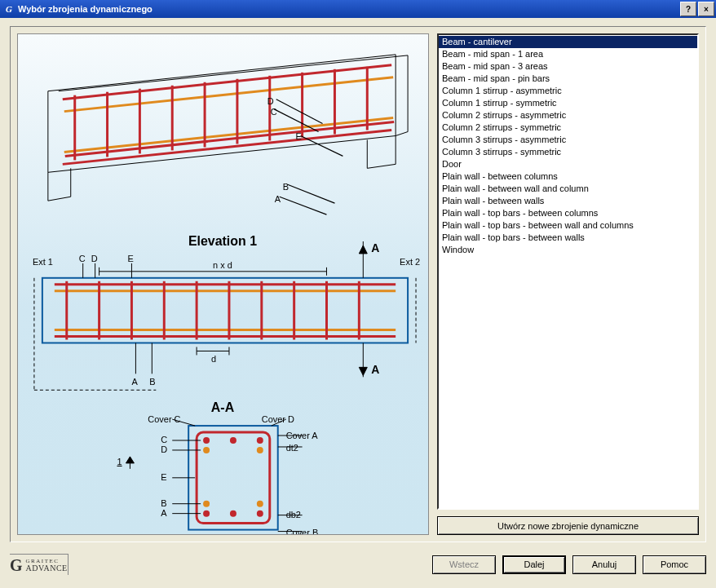 This screenshot has height=588, width=716. I want to click on elev-label-C: C, so click(82, 259).